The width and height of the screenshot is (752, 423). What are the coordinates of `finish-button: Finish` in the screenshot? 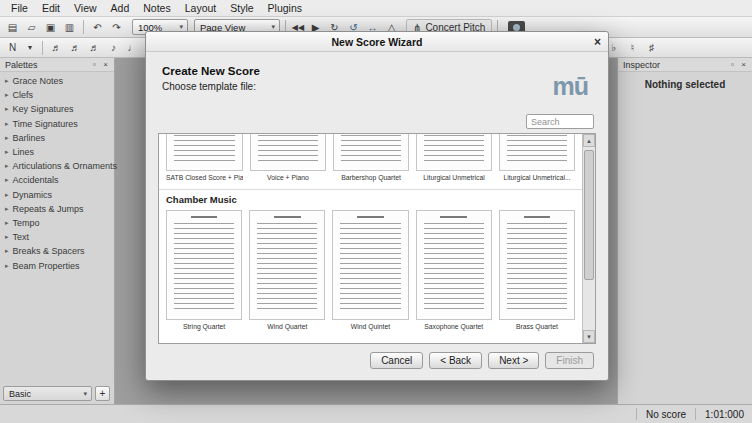 It's located at (570, 360).